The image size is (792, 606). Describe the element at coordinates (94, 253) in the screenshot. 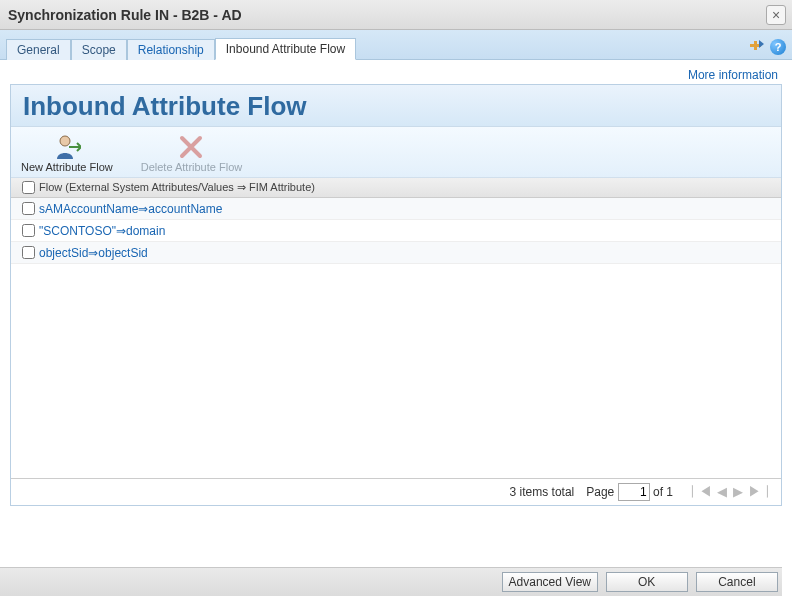

I see `flow-link: objectSid⇒objectSid` at that location.